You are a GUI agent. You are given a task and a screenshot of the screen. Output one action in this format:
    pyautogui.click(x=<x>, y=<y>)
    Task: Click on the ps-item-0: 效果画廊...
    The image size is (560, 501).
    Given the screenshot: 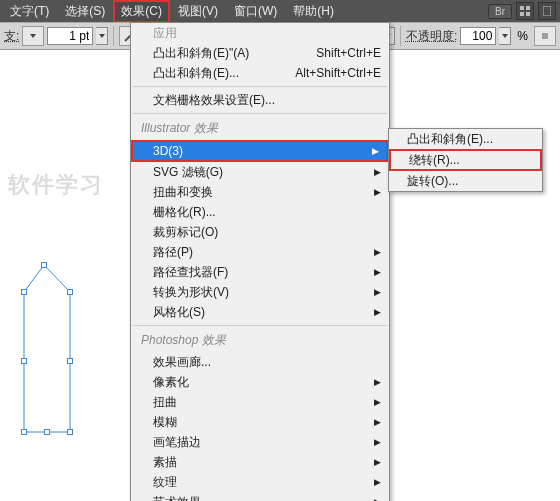 What is the action you would take?
    pyautogui.click(x=260, y=362)
    